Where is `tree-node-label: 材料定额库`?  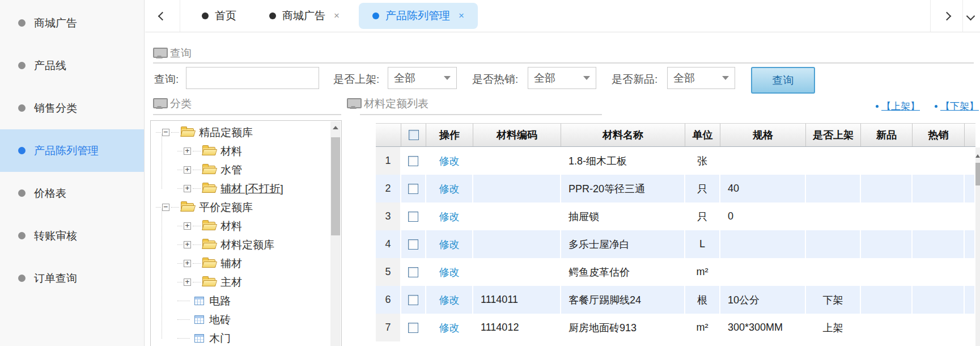 tree-node-label: 材料定额库 is located at coordinates (247, 245).